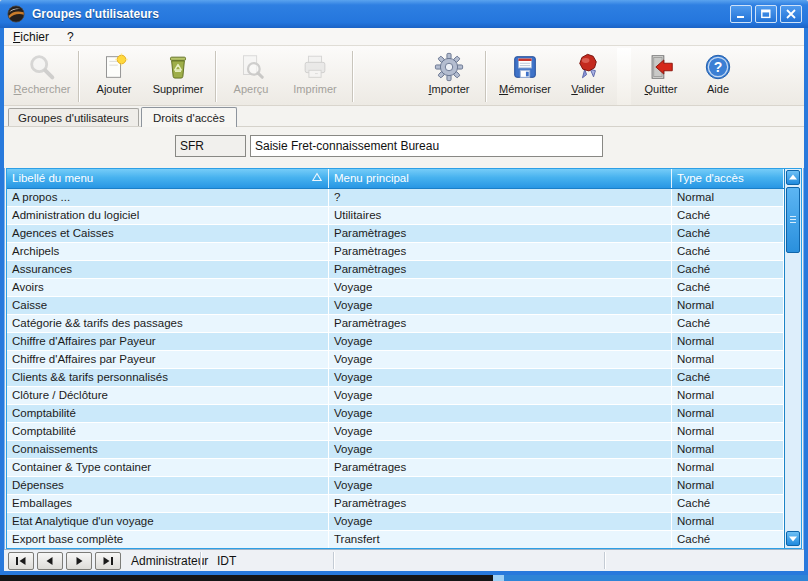 This screenshot has height=581, width=808. Describe the element at coordinates (741, 14) in the screenshot. I see `minimize-button` at that location.